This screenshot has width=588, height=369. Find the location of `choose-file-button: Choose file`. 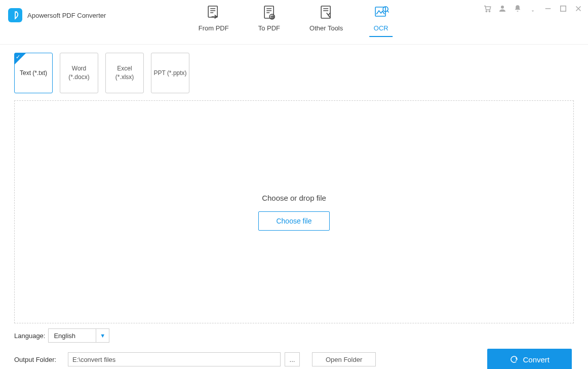

choose-file-button: Choose file is located at coordinates (294, 221).